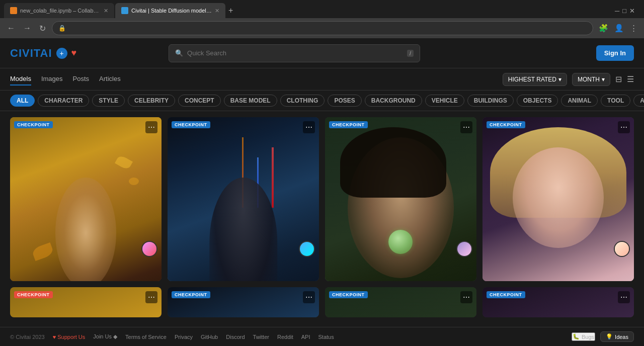 Image resolution: width=644 pixels, height=346 pixels. What do you see at coordinates (295, 53) in the screenshot?
I see `search-input` at bounding box center [295, 53].